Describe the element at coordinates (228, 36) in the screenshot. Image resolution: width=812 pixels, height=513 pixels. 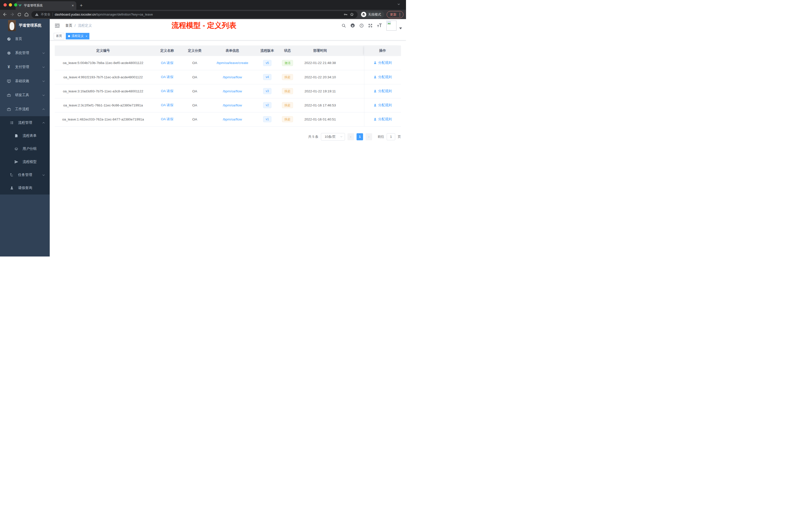
I see `tags-view: 首页 流程定义 ×` at that location.